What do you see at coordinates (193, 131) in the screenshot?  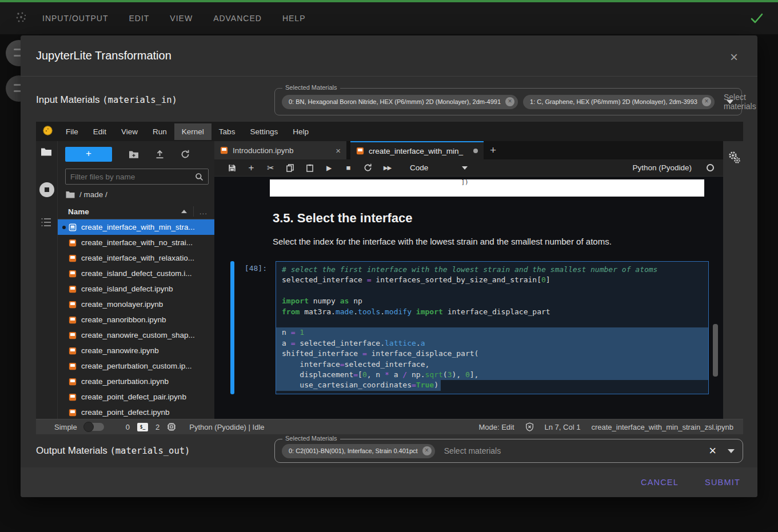 I see `jl-menu-kernel: Kernel` at bounding box center [193, 131].